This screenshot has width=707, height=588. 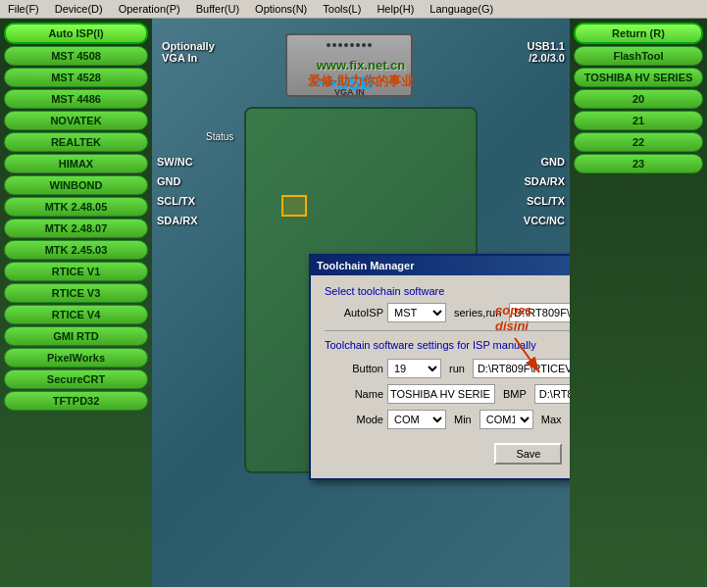 What do you see at coordinates (638, 99) in the screenshot?
I see `num-20-button: 20` at bounding box center [638, 99].